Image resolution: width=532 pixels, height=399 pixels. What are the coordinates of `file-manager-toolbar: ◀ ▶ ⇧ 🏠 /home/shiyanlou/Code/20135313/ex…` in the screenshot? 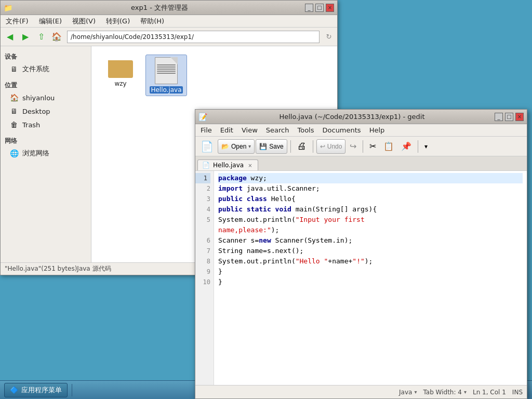 It's located at (169, 37).